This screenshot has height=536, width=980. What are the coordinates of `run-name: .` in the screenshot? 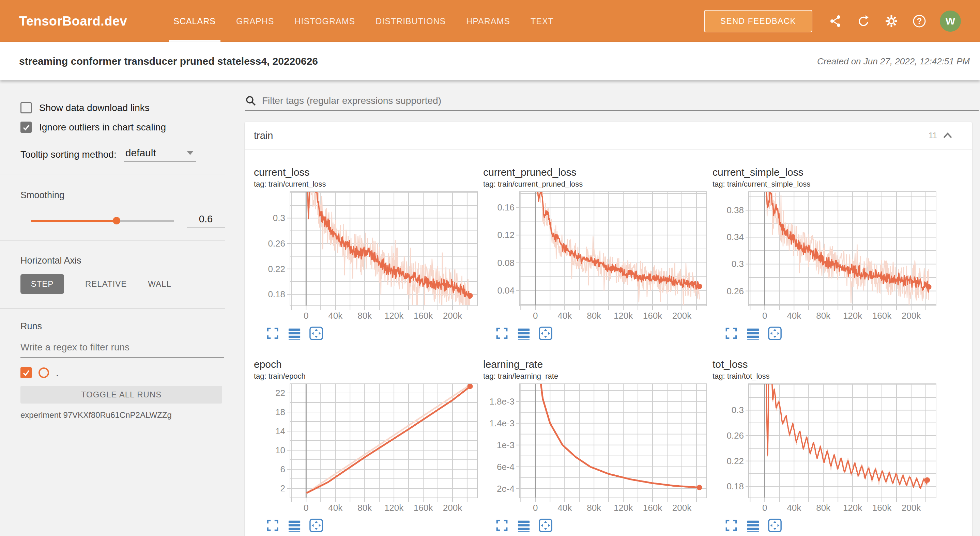 It's located at (57, 373).